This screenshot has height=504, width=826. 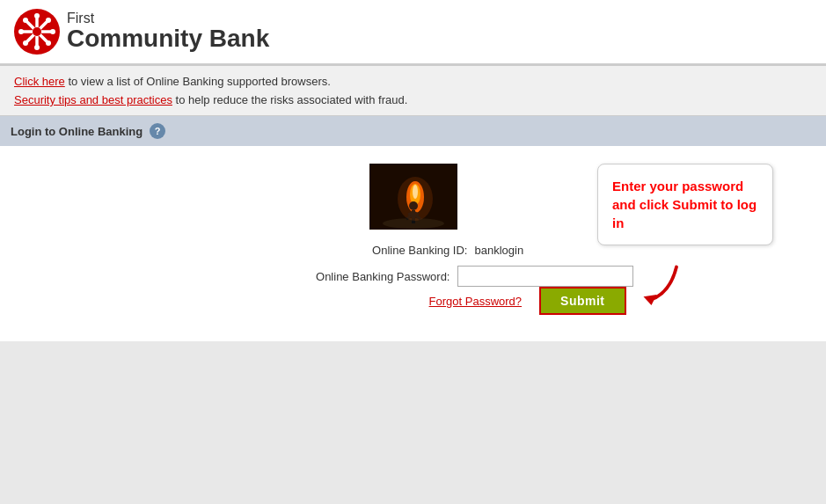 What do you see at coordinates (398, 250) in the screenshot?
I see `banking-id-label: Online Banking ID:` at bounding box center [398, 250].